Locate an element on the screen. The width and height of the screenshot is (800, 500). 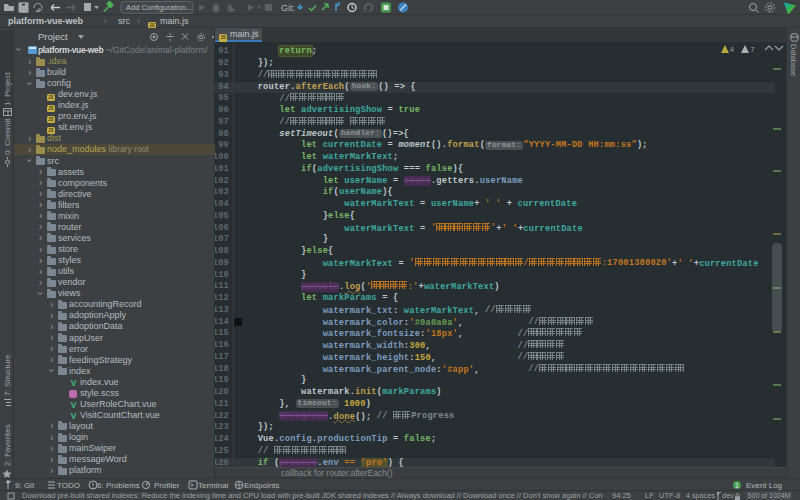
svg-text: Profiler is located at coordinates (167, 486).